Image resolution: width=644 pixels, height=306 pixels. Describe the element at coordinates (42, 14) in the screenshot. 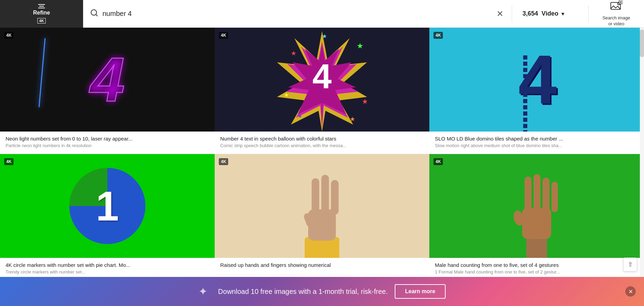

I see `refine-button: Refine 4K` at that location.